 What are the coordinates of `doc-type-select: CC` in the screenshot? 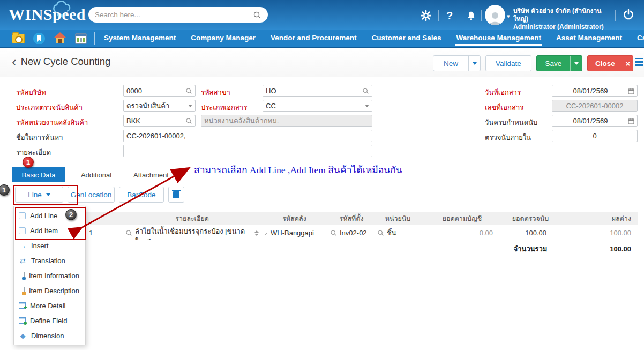 It's located at (317, 106).